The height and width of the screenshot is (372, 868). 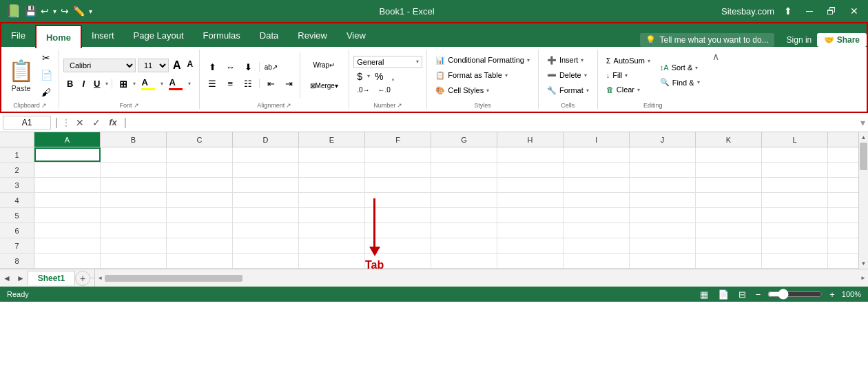 I want to click on alignment-dialog-icon: ↗, so click(x=289, y=105).